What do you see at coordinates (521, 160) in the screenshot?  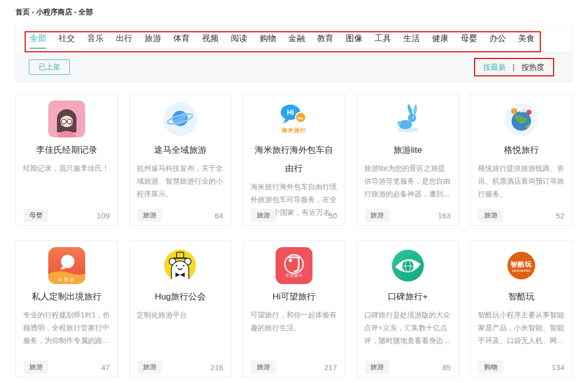 I see `app-card-geyue: 格悦旅行 格悦旅行提供旅游线路、资讯、机票酒店查询预订等旅行服务。 旅游 52` at bounding box center [521, 160].